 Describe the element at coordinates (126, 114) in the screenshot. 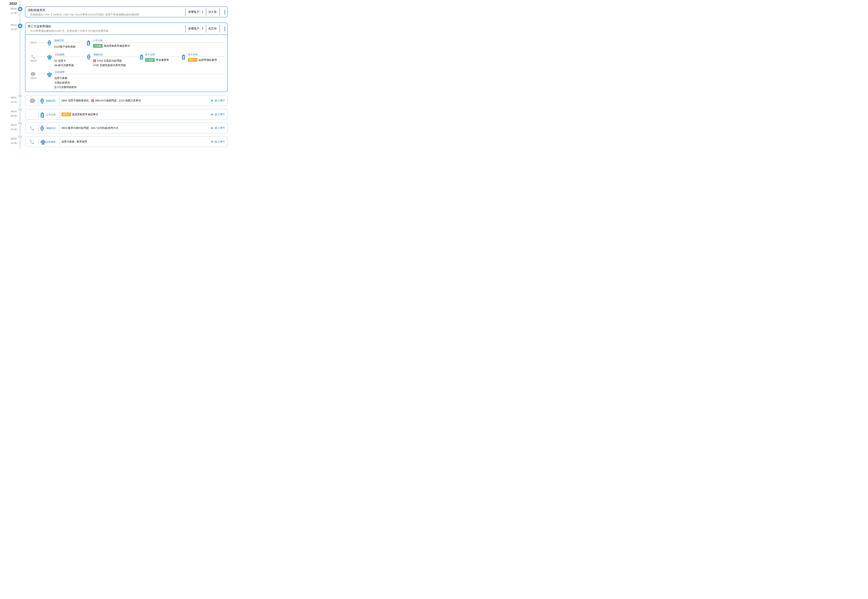

I see `interaction-row-card: 公司任務 處理中 個資異動異常確認事項 建立事件` at that location.